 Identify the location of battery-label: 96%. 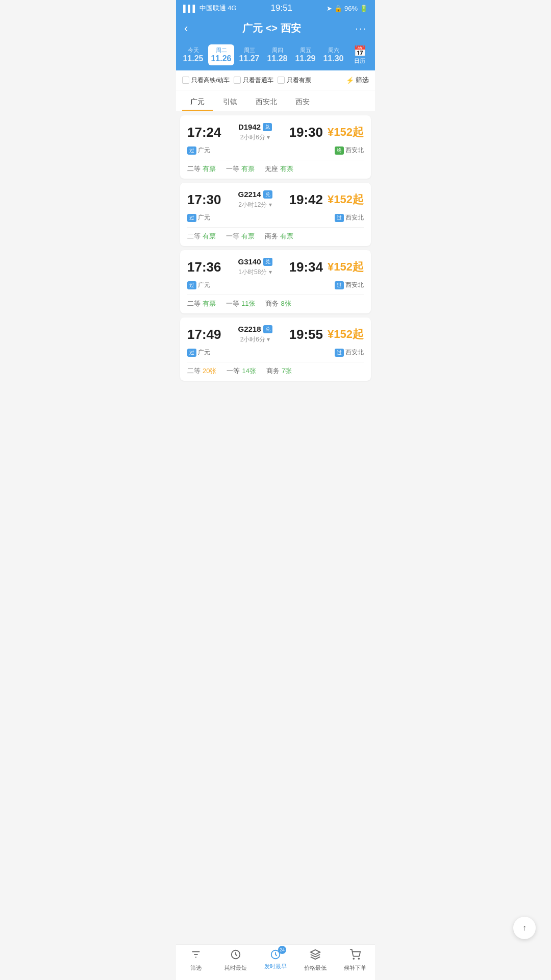
(351, 8).